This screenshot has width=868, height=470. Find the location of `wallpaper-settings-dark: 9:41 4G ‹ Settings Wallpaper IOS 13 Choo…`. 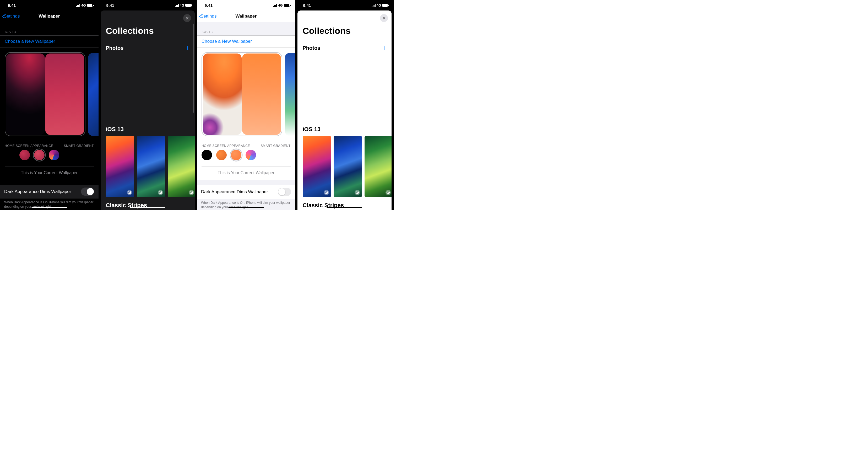

wallpaper-settings-dark: 9:41 4G ‹ Settings Wallpaper IOS 13 Choo… is located at coordinates (49, 105).